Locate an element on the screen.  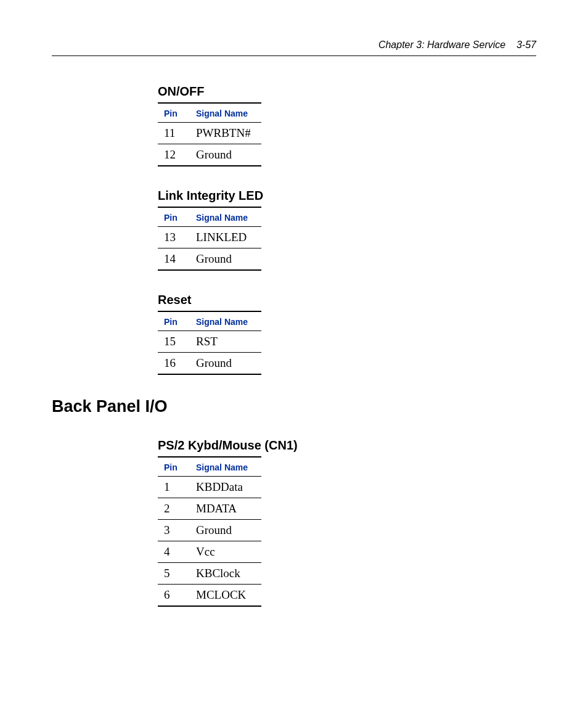
cell-signal: RST is located at coordinates (226, 342).